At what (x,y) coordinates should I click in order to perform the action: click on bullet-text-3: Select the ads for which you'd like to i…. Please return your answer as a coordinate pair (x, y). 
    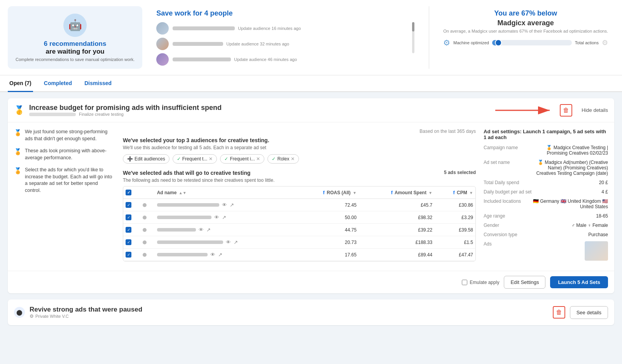
    Looking at the image, I should click on (70, 180).